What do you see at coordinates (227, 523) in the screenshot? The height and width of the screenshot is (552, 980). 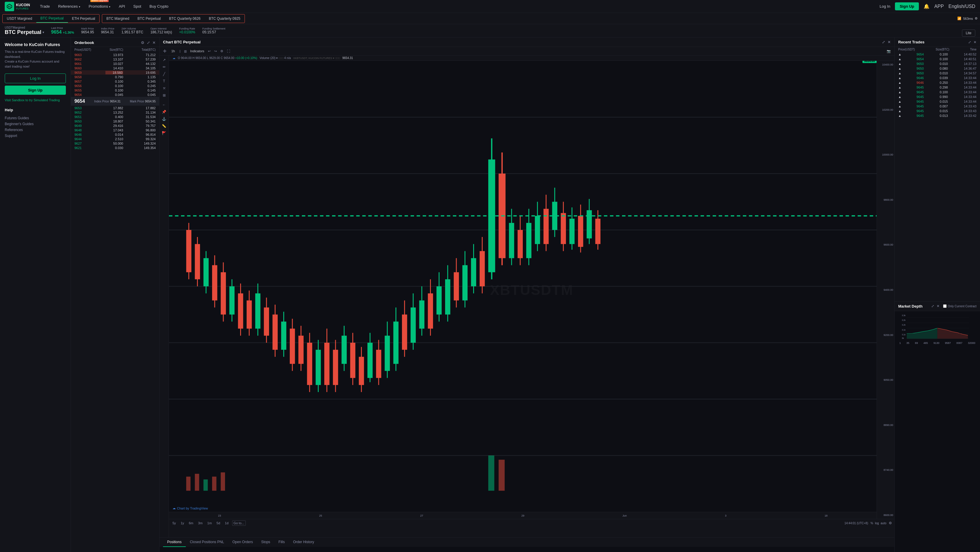 I see `tf-1d: 1d` at bounding box center [227, 523].